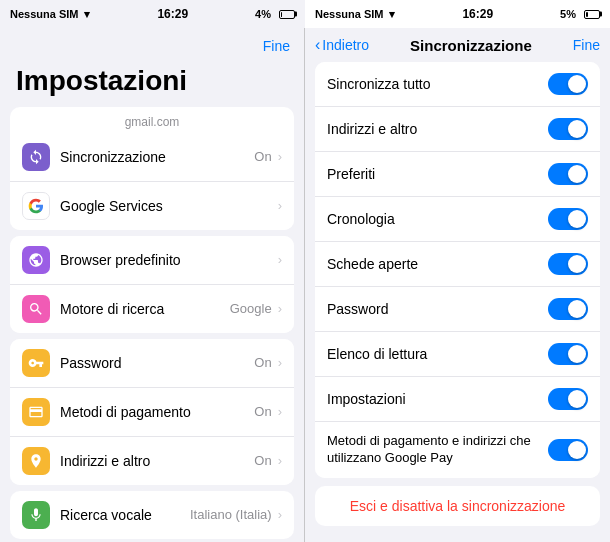 The width and height of the screenshot is (610, 542). What do you see at coordinates (125, 515) in the screenshot?
I see `item-label-ricerca-vocale: Ricerca vocale` at bounding box center [125, 515].